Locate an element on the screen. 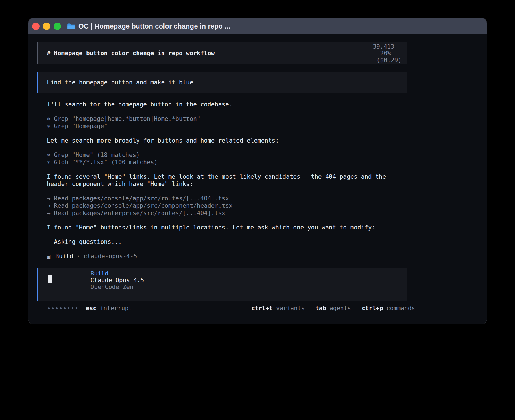 This screenshot has width=515, height=420. agent-name: Build is located at coordinates (64, 256).